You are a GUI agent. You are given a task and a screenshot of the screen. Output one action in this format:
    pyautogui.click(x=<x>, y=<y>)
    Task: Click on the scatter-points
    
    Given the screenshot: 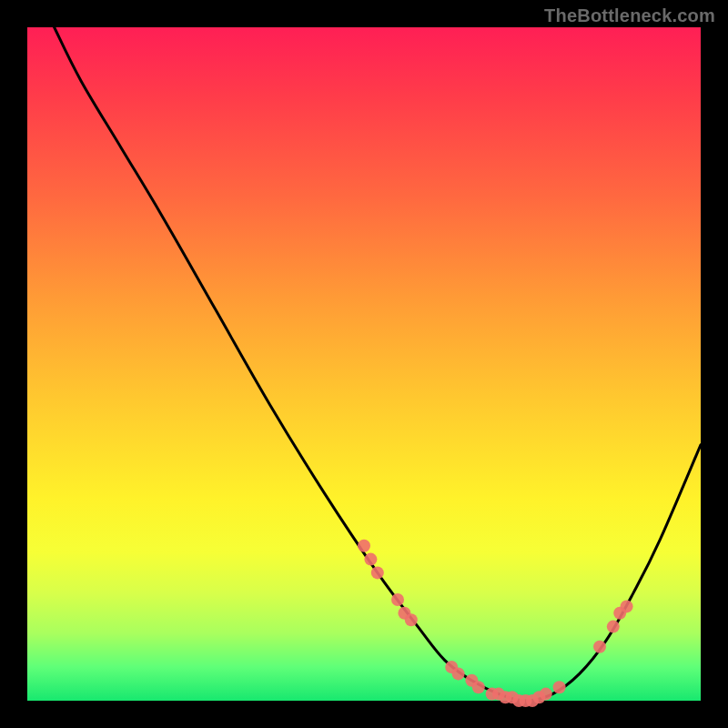 What is the action you would take?
    pyautogui.click(x=495, y=623)
    